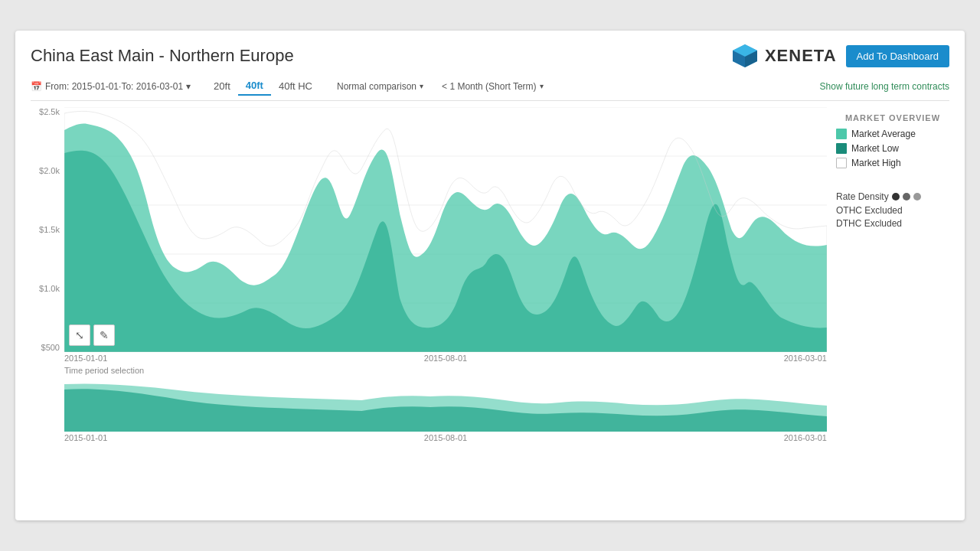  I want to click on tab-20ft: 20ft, so click(222, 86).